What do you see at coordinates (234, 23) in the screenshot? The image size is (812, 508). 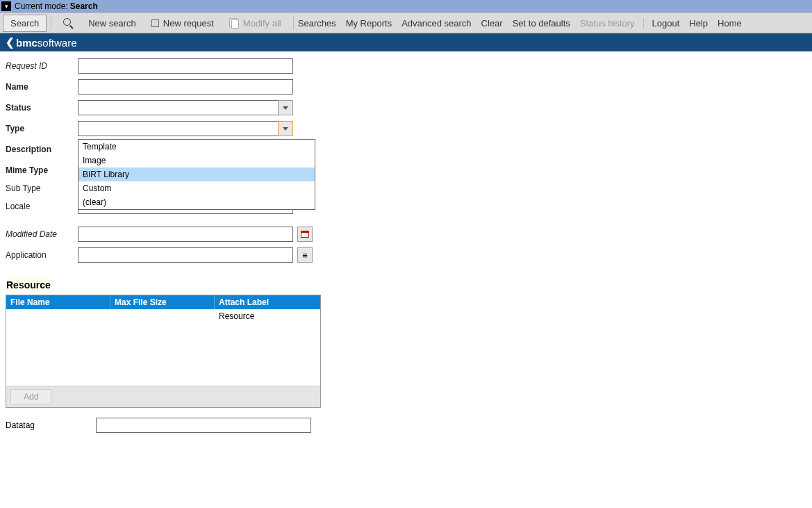 I see `copy-icon` at bounding box center [234, 23].